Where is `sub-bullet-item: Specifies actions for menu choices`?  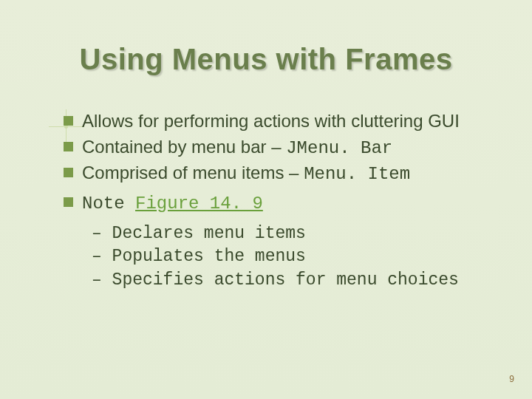 sub-bullet-item: Specifies actions for menu choices is located at coordinates (297, 281).